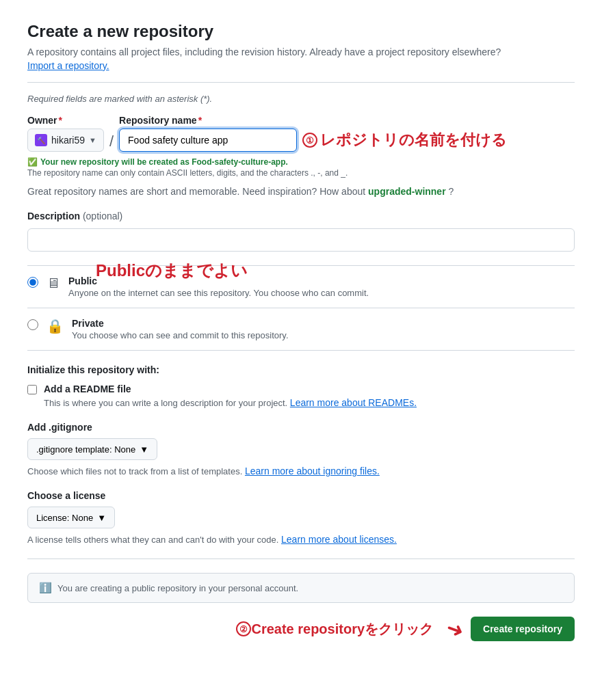 Image resolution: width=602 pixels, height=700 pixels. What do you see at coordinates (301, 216) in the screenshot?
I see `description-label: Description (optional)` at bounding box center [301, 216].